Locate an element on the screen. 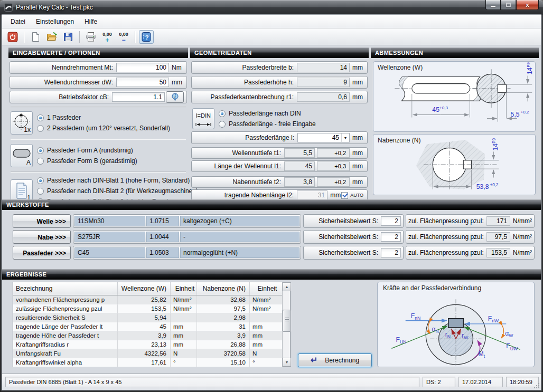 This screenshot has width=543, height=392. info-button: i is located at coordinates (175, 97).